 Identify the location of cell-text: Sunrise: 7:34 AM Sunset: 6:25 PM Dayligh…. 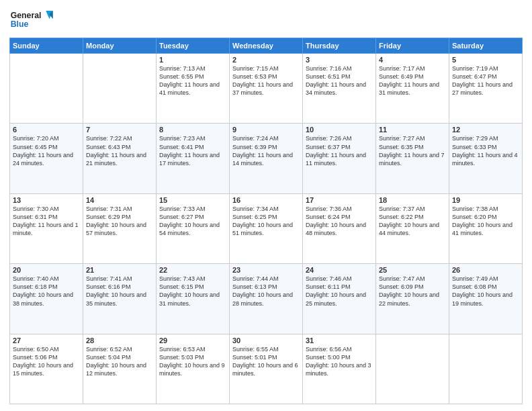
(266, 222).